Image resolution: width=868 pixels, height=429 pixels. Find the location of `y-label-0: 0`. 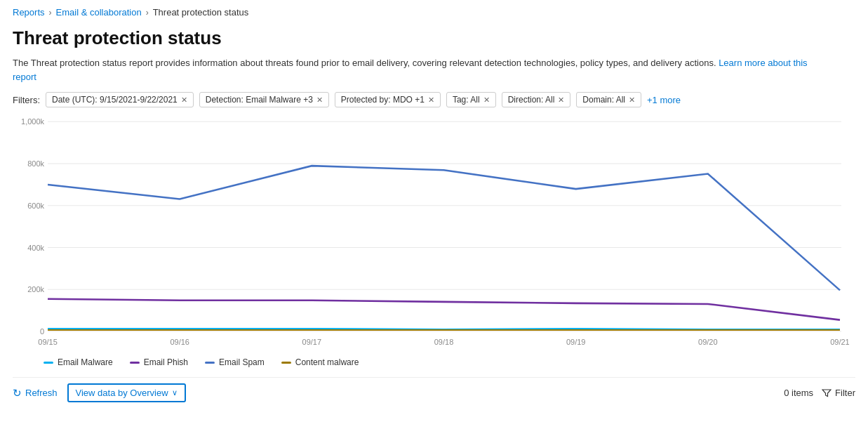

y-label-0: 0 is located at coordinates (42, 331).